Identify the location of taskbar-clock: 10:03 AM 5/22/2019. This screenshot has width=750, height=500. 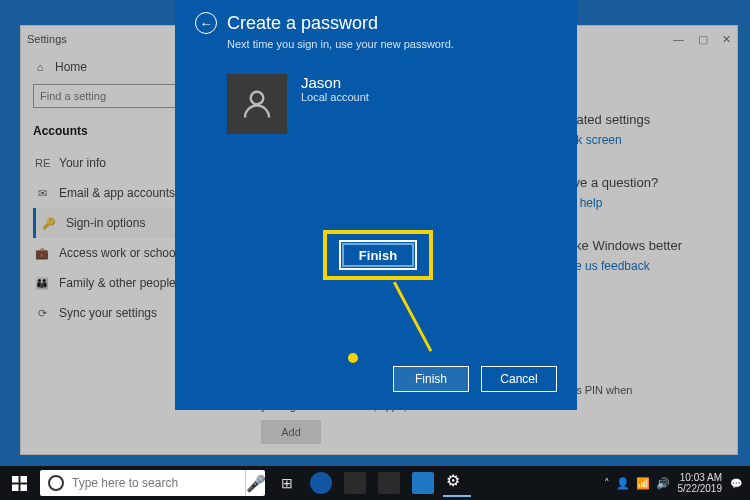
(700, 483).